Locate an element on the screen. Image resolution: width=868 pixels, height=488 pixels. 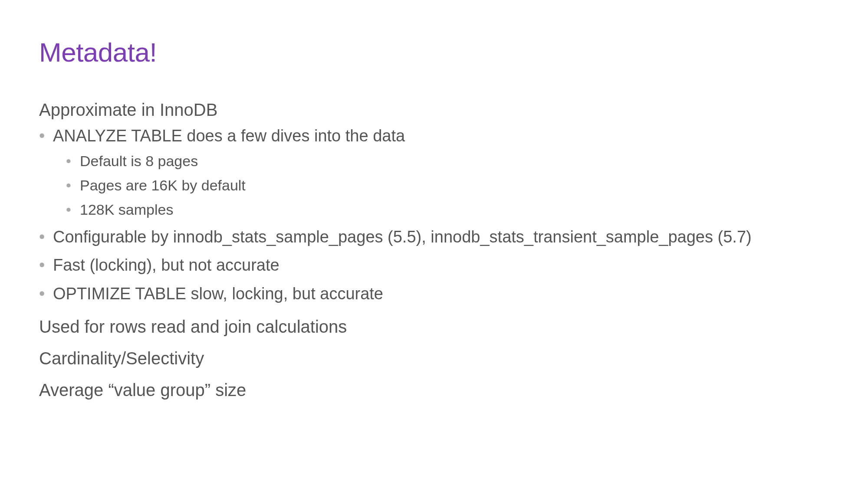
list-item: Configurable by innodb_stats_sample_page… is located at coordinates (434, 237).